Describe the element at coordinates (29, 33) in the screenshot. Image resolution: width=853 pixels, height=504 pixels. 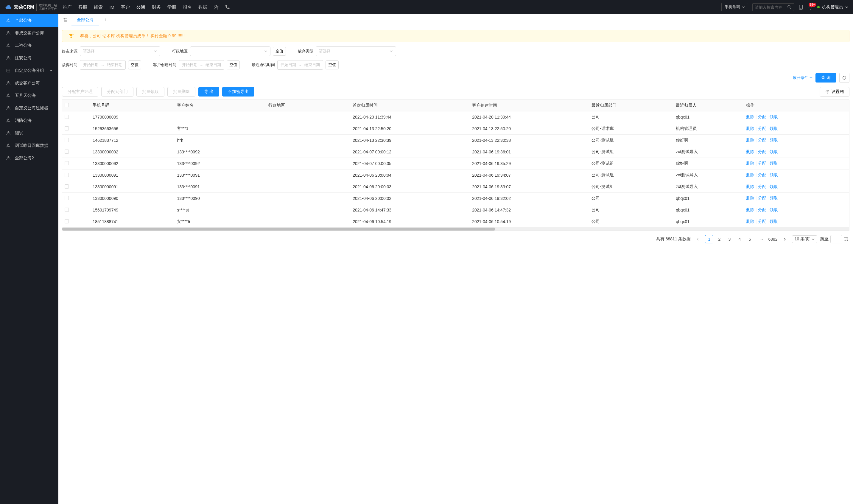
I see `sidebar-item-1: 非成交客户公海` at that location.